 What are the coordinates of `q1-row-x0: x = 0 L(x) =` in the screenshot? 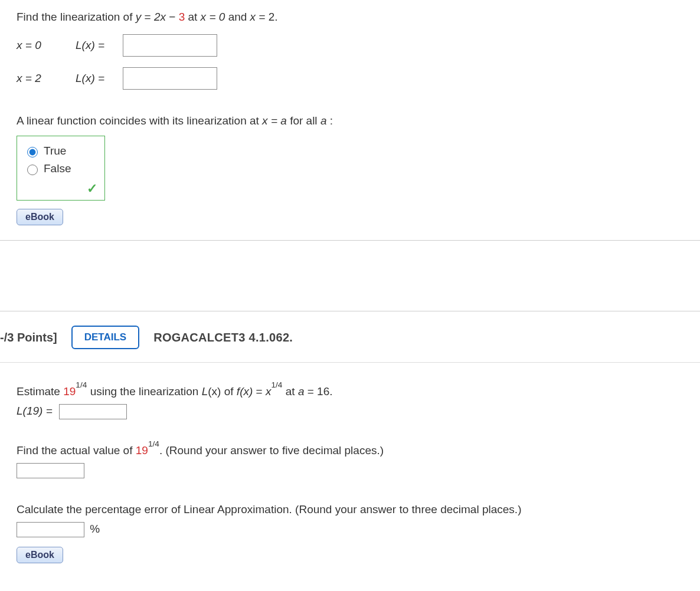 It's located at (350, 45).